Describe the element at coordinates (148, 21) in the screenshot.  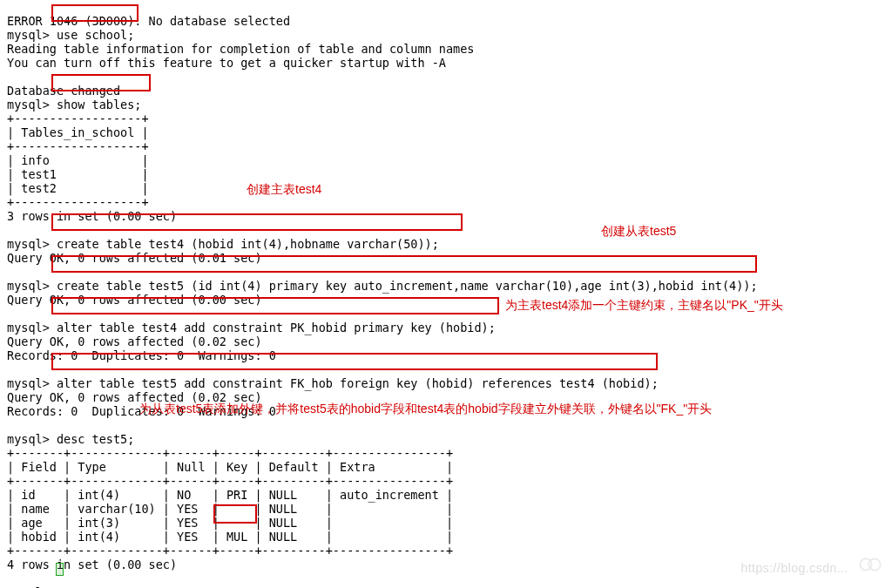
I see `line: ERROR 1046 (3D000): No database selected` at that location.